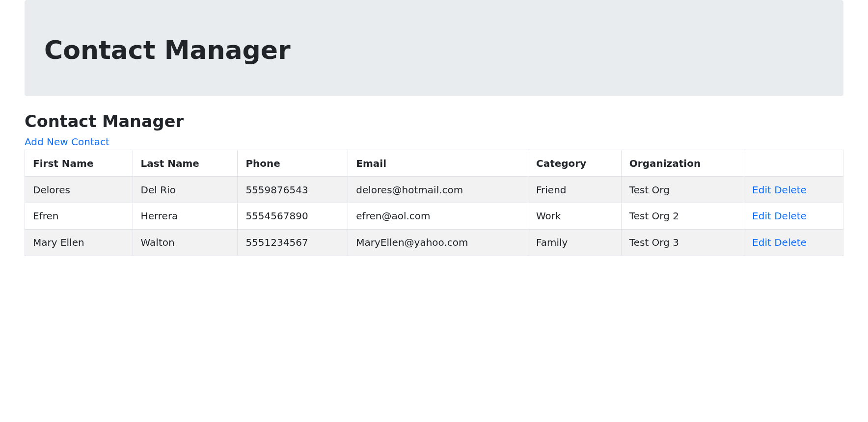  I want to click on add-new-contact-link: Add New Contact, so click(67, 142).